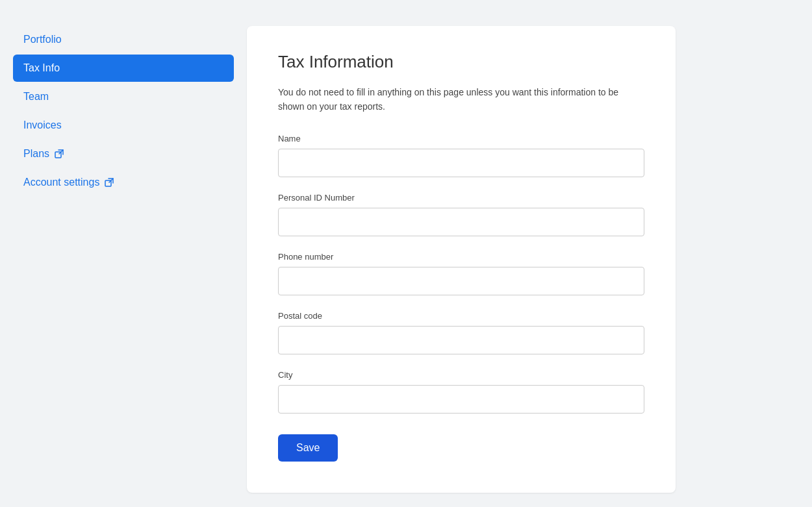 The height and width of the screenshot is (507, 812). I want to click on postal-label: Postal code, so click(461, 315).